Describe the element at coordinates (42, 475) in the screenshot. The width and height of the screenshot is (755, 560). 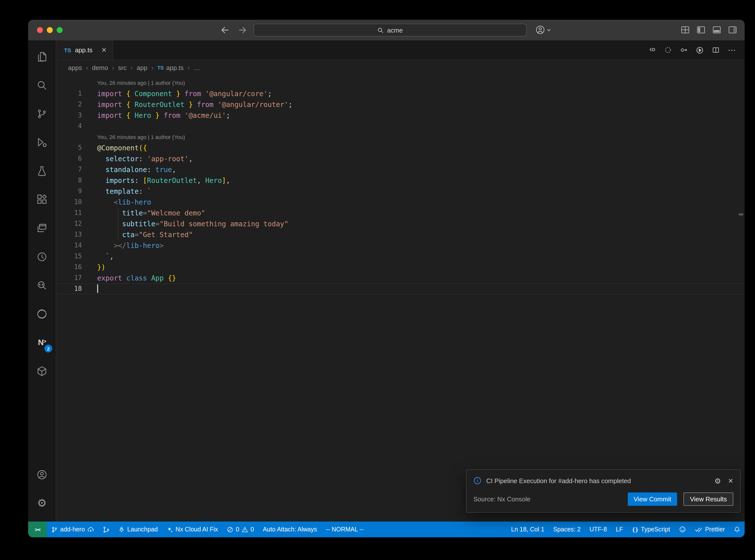
I see `accounts-icon` at that location.